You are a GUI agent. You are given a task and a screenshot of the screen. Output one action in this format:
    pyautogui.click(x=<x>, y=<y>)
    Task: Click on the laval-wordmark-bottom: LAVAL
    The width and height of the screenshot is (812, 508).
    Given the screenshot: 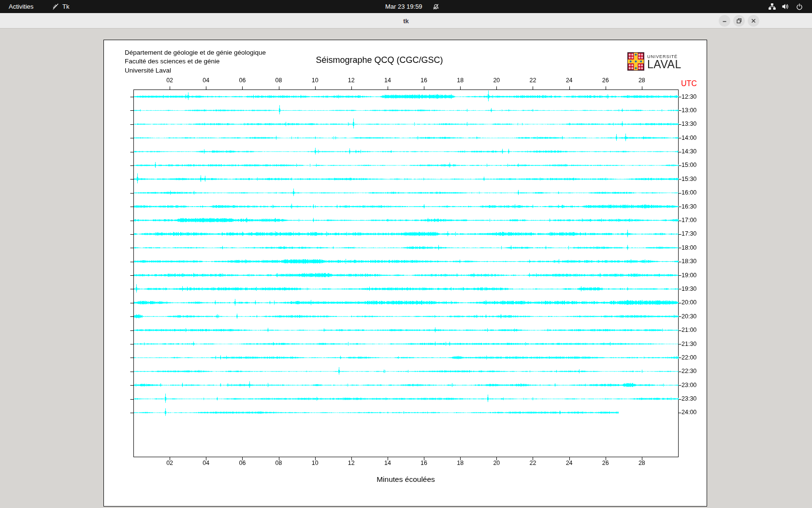 What is the action you would take?
    pyautogui.click(x=664, y=64)
    